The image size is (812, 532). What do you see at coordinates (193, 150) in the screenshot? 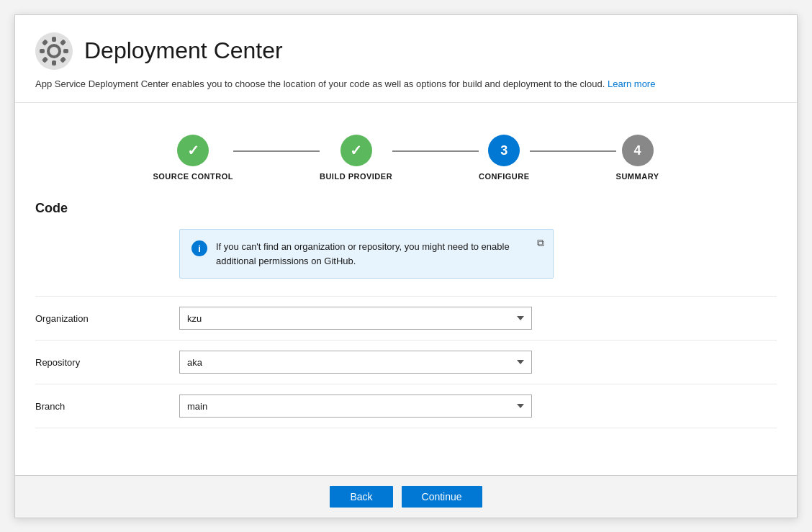
I see `step-circle-1: ✓` at bounding box center [193, 150].